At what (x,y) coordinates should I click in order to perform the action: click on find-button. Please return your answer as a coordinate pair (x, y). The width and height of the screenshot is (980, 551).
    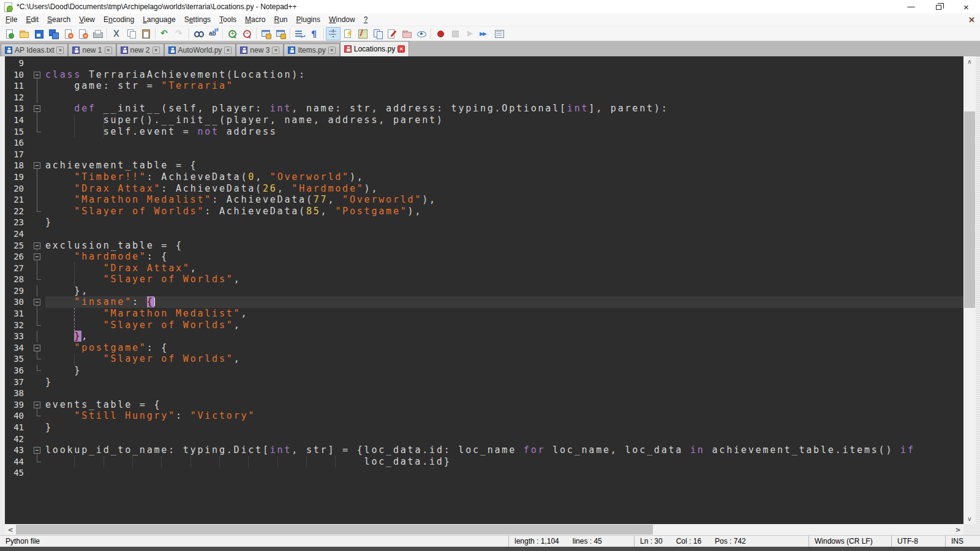
    Looking at the image, I should click on (198, 34).